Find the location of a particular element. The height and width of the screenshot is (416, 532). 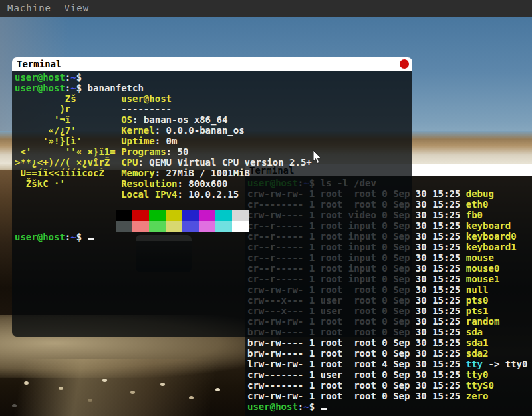

terminal-line: Local IPv4: 10.0.2.15 is located at coordinates (213, 194).